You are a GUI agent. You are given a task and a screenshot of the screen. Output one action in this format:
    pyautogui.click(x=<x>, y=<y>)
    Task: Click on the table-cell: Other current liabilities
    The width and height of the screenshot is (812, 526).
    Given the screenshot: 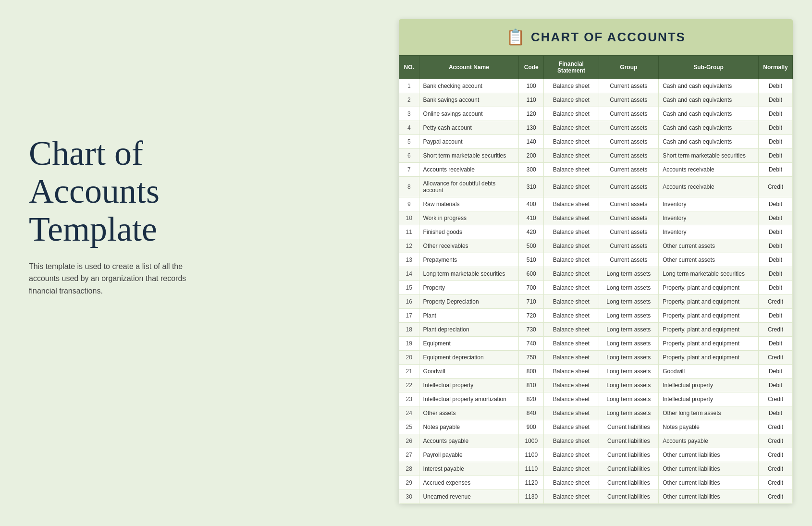 What is the action you would take?
    pyautogui.click(x=709, y=469)
    